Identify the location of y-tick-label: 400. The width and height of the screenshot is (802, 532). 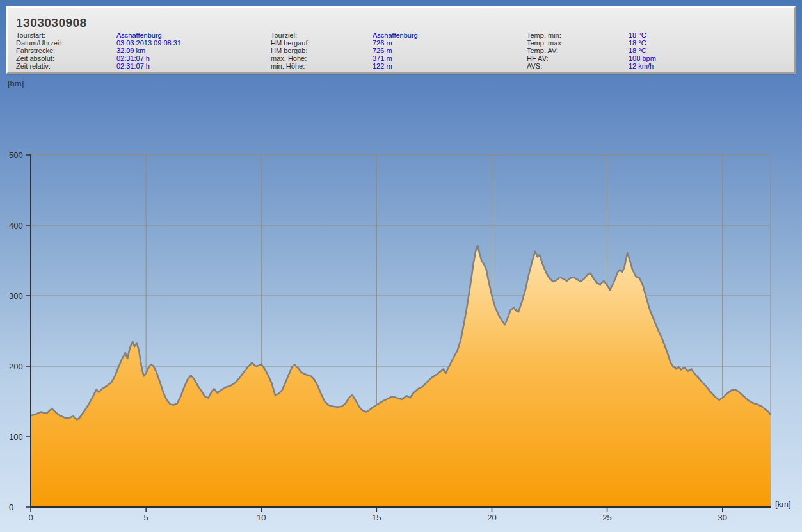
(16, 225).